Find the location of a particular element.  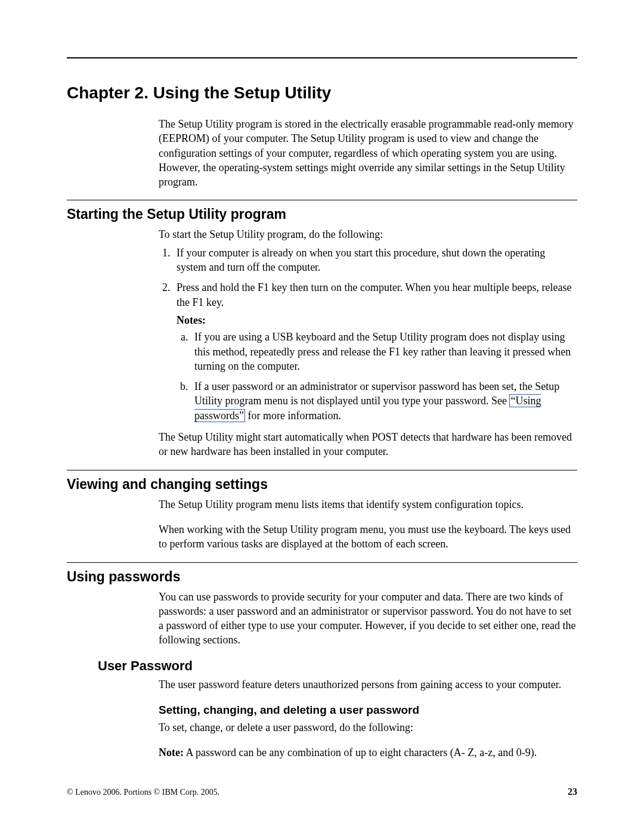

note-text: A password can be any combination of up … is located at coordinates (360, 753).